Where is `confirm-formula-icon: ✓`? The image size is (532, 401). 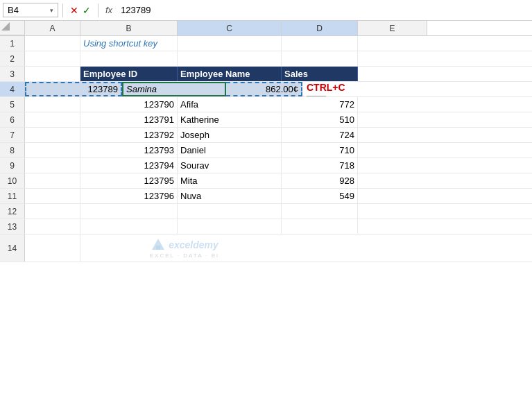
confirm-formula-icon: ✓ is located at coordinates (87, 10).